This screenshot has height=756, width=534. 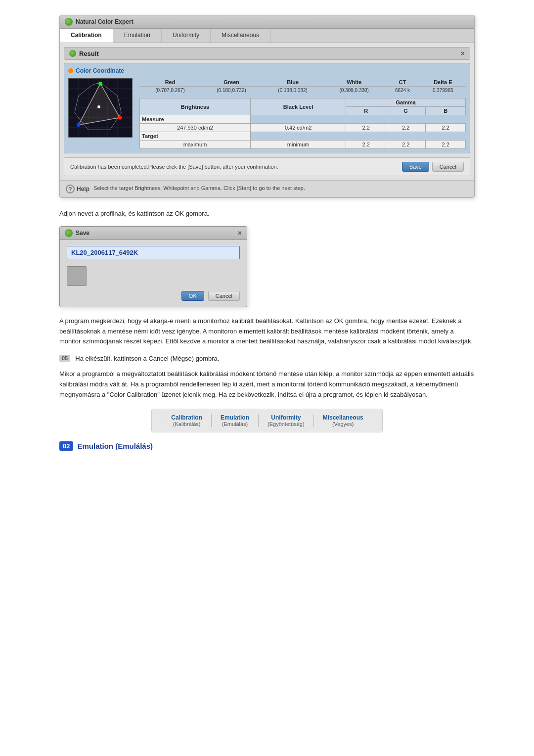 I want to click on save-name-input, so click(x=153, y=252).